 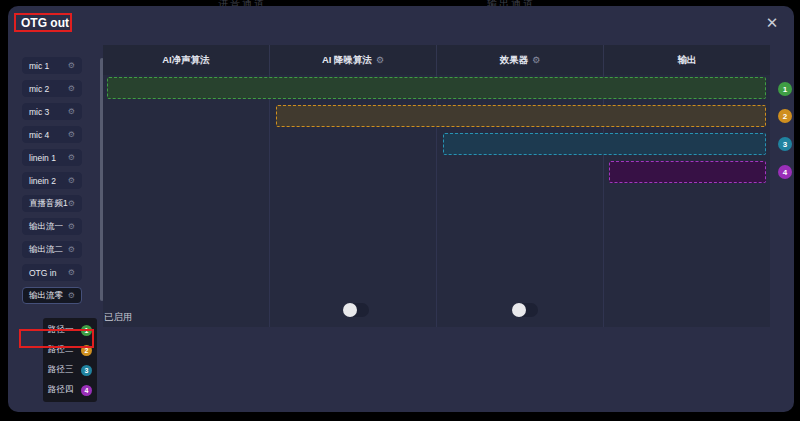 I want to click on column-ai-clean-sound, so click(x=186, y=201).